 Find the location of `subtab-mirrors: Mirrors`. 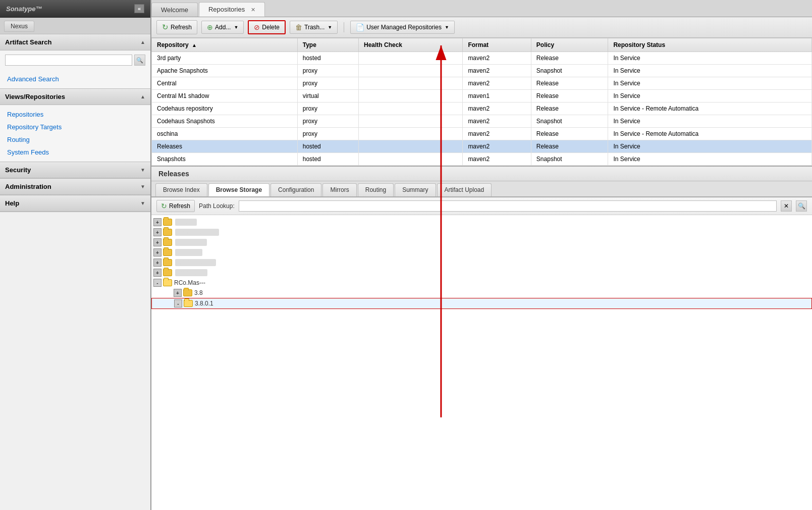

subtab-mirrors: Mirrors is located at coordinates (339, 190).